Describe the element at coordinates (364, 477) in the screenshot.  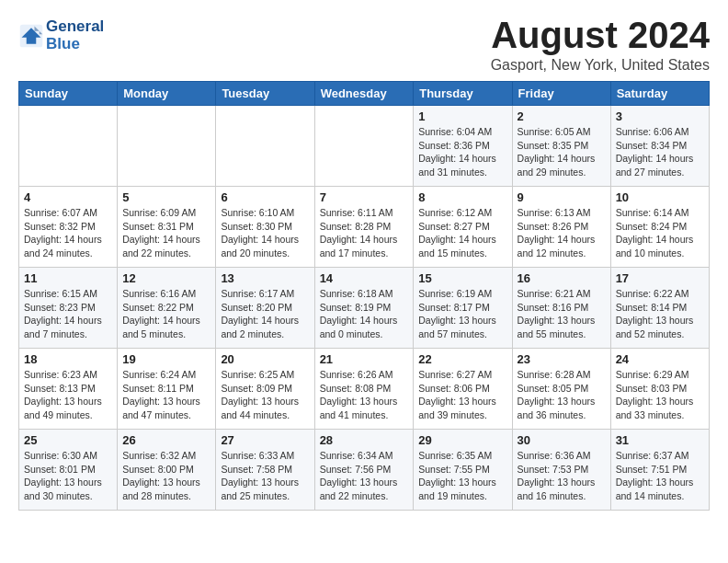
I see `day-detail: Sunrise: 6:34 AMSunset: 7:56 PMDaylight:…` at that location.